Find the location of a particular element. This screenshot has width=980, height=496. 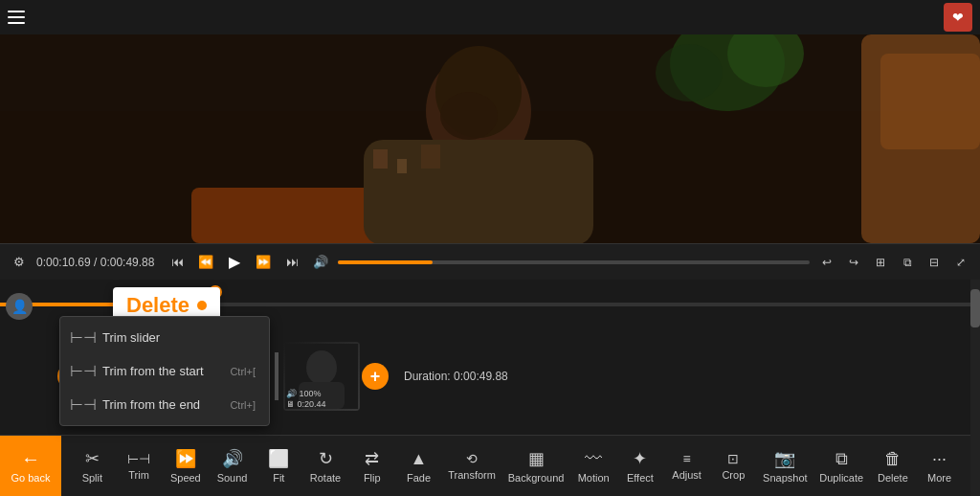

crop-icon: ⊡ is located at coordinates (733, 459).